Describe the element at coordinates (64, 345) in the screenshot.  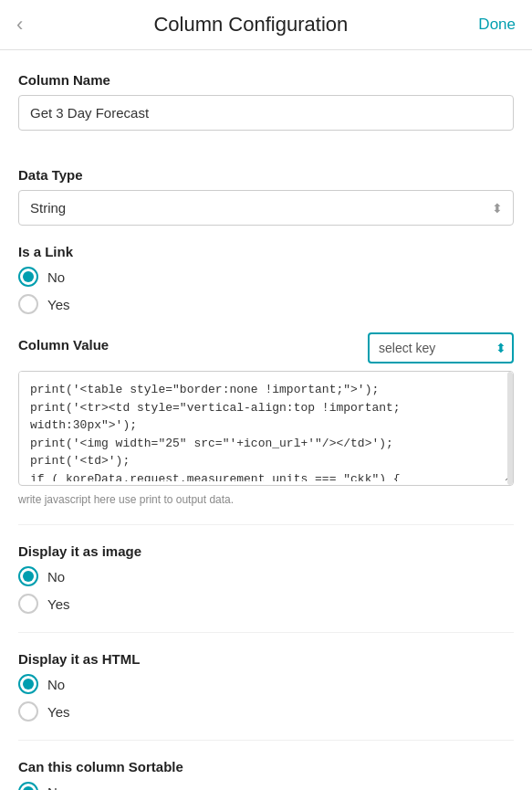
I see `column-value-label: Column Value` at that location.